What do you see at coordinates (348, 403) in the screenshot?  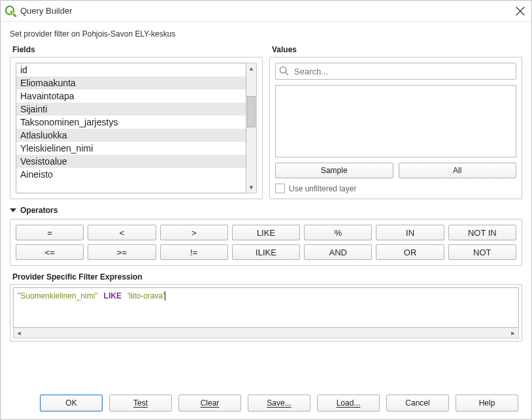 I see `load-button: Load...` at bounding box center [348, 403].